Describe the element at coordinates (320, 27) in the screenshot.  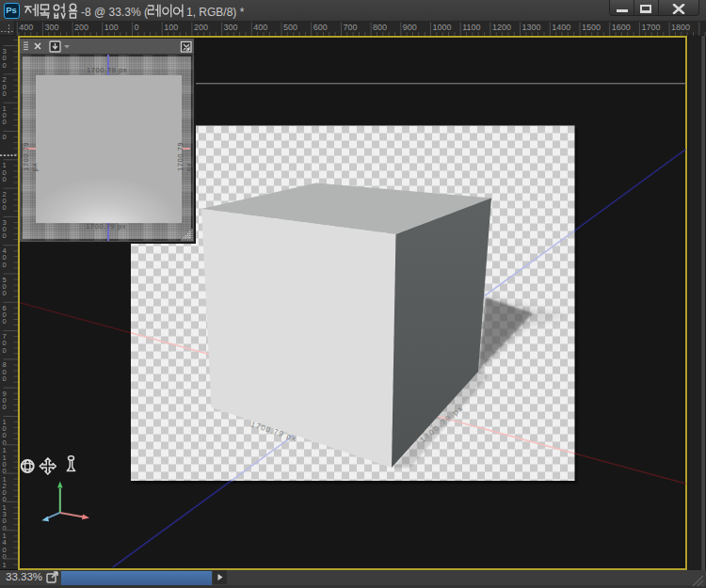
I see `svg-text: 600` at that location.